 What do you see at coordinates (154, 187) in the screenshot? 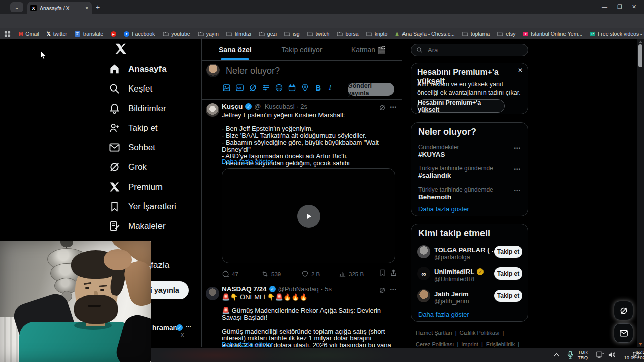
I see `sidebar-item-premium: Premium` at bounding box center [154, 187].